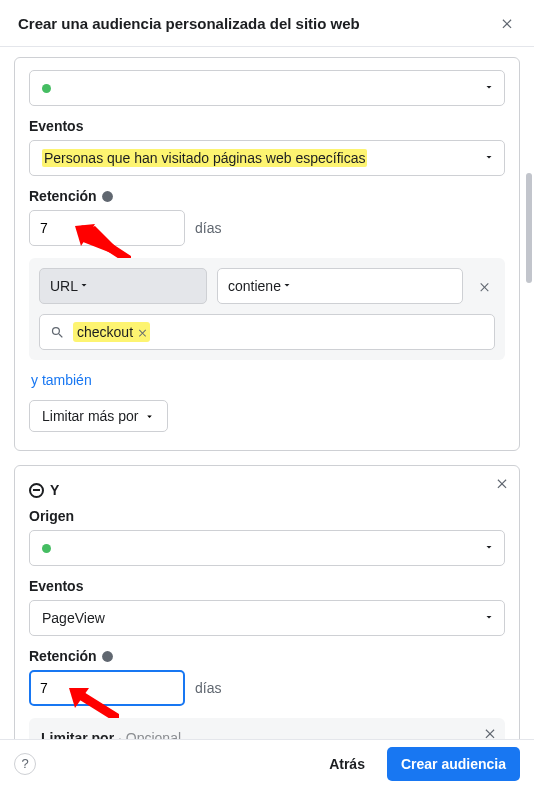 The image size is (534, 790). What do you see at coordinates (63, 656) in the screenshot?
I see `retention-label-2: Retención` at bounding box center [63, 656].